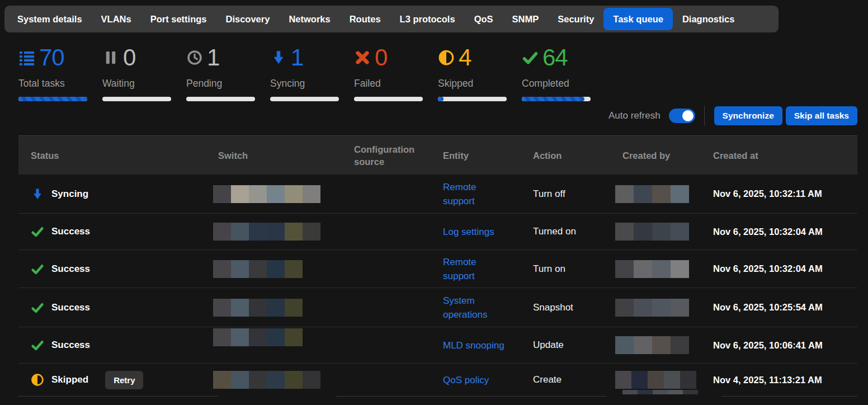 This screenshot has width=868, height=405. Describe the element at coordinates (384, 156) in the screenshot. I see `column-header-label: Configuration source` at that location.